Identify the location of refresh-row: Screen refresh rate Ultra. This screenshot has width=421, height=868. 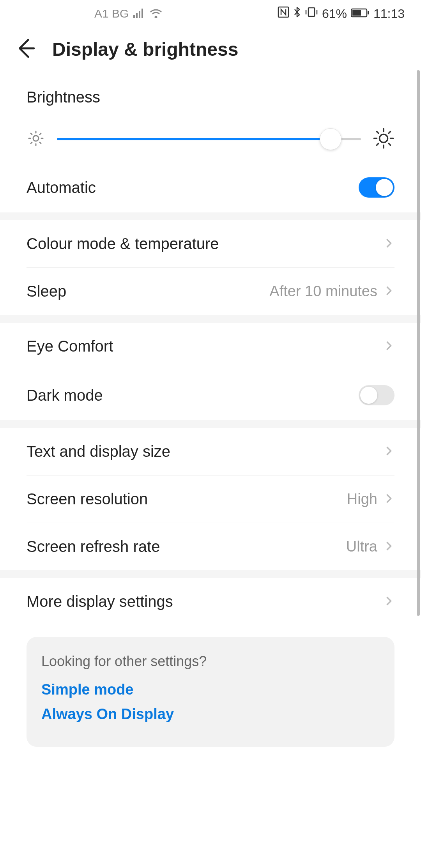
(210, 546).